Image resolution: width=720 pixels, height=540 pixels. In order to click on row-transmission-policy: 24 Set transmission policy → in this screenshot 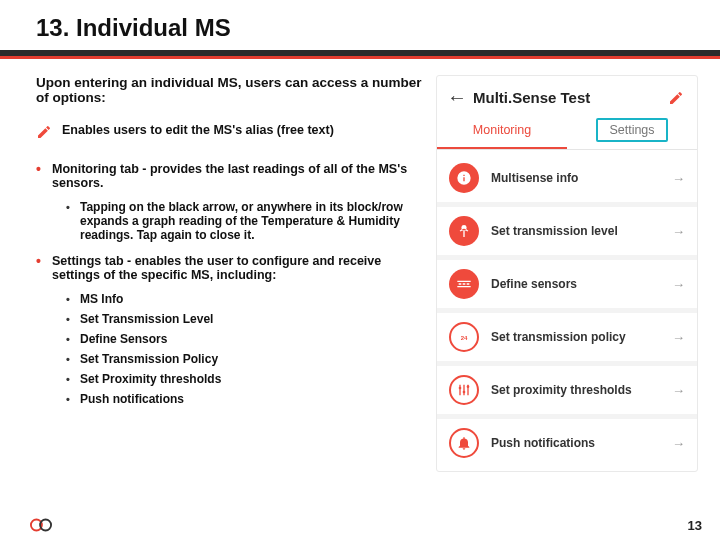, I will do `click(567, 337)`.